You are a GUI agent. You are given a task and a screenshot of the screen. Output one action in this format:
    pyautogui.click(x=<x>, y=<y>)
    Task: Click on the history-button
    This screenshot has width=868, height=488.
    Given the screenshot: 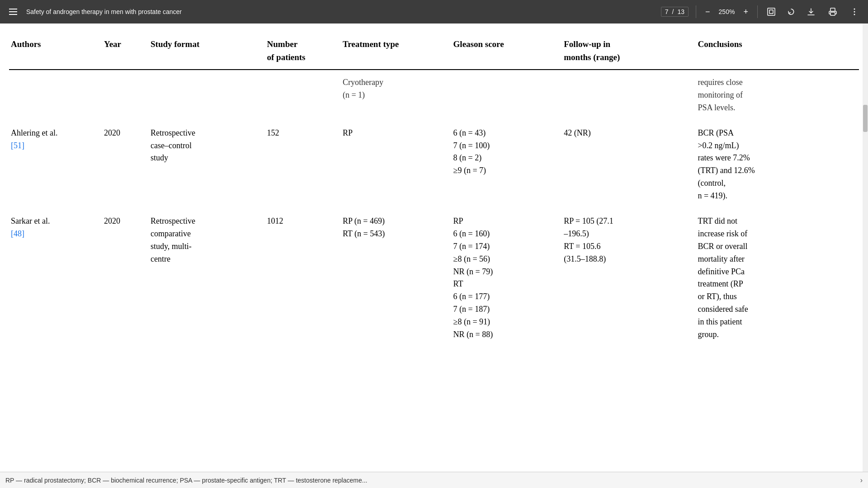 What is the action you would take?
    pyautogui.click(x=791, y=12)
    